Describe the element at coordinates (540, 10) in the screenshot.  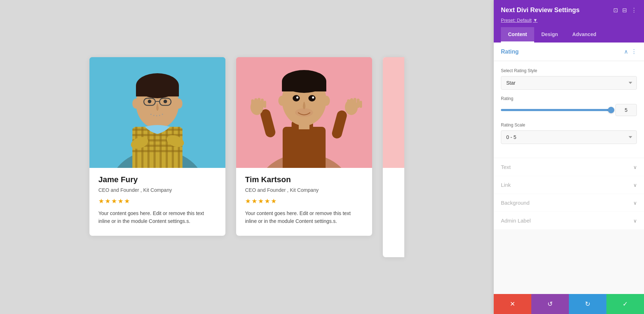
I see `panel-title: Next Divi Review Settings` at that location.